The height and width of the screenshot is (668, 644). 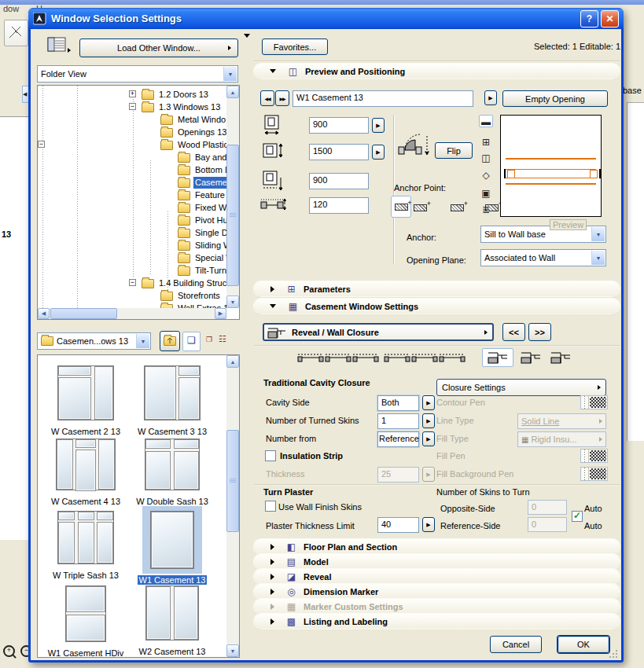 I want to click on tree-item-label: Wall Extras 1, so click(x=201, y=305).